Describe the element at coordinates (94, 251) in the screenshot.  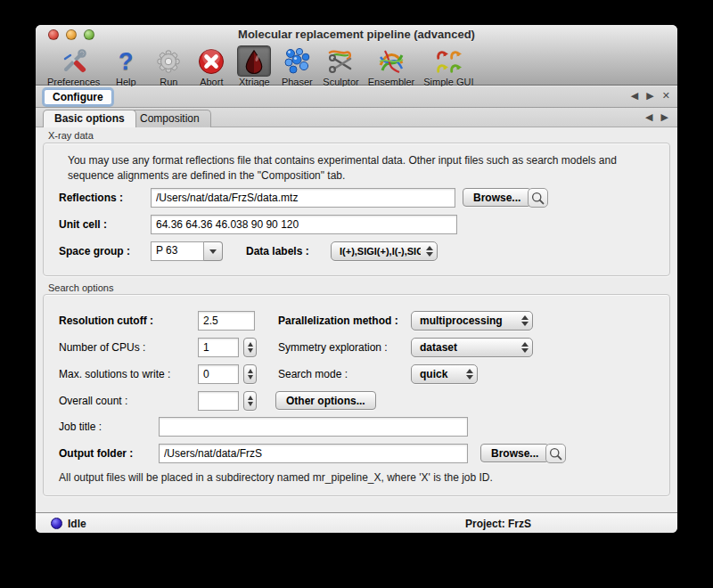
I see `space-group-label: Space group :` at that location.